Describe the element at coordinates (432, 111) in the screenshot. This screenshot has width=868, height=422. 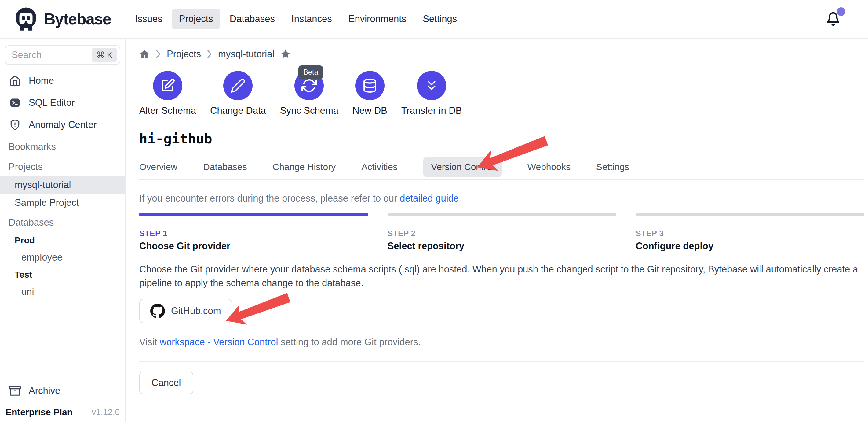
I see `action-label: Transfer in DB` at that location.